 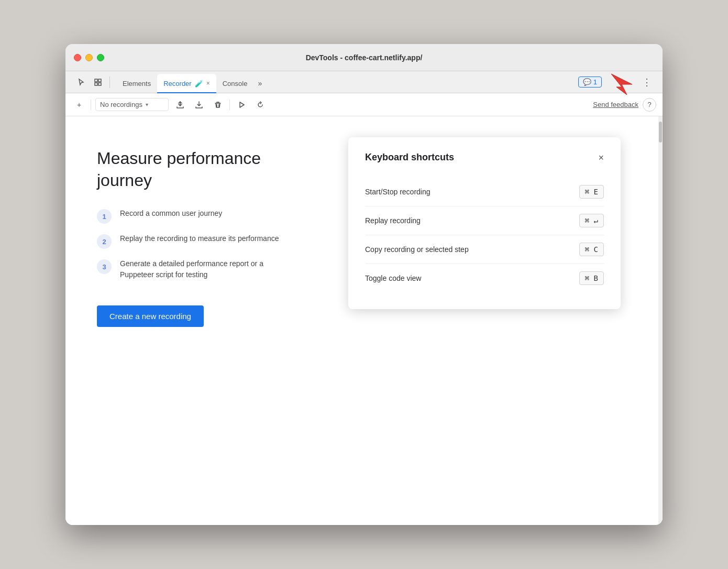 What do you see at coordinates (592, 278) in the screenshot?
I see `shortcut-key-3: ⌘ B` at bounding box center [592, 278].